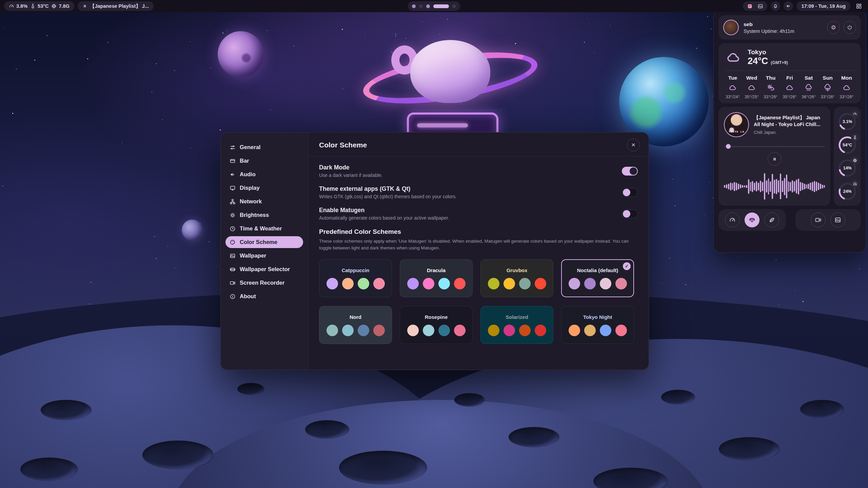 The image size is (868, 488). I want to click on small-planet, so click(192, 230).